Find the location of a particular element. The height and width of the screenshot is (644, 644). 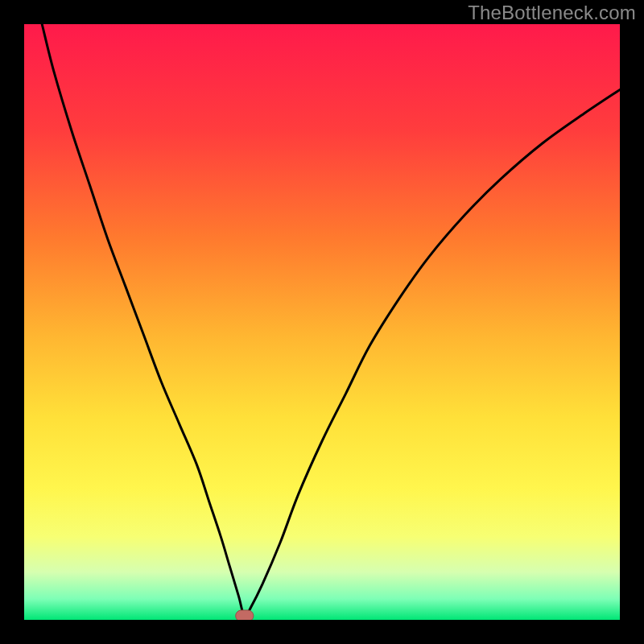

watermark-text: TheBottleneck.com is located at coordinates (552, 13).